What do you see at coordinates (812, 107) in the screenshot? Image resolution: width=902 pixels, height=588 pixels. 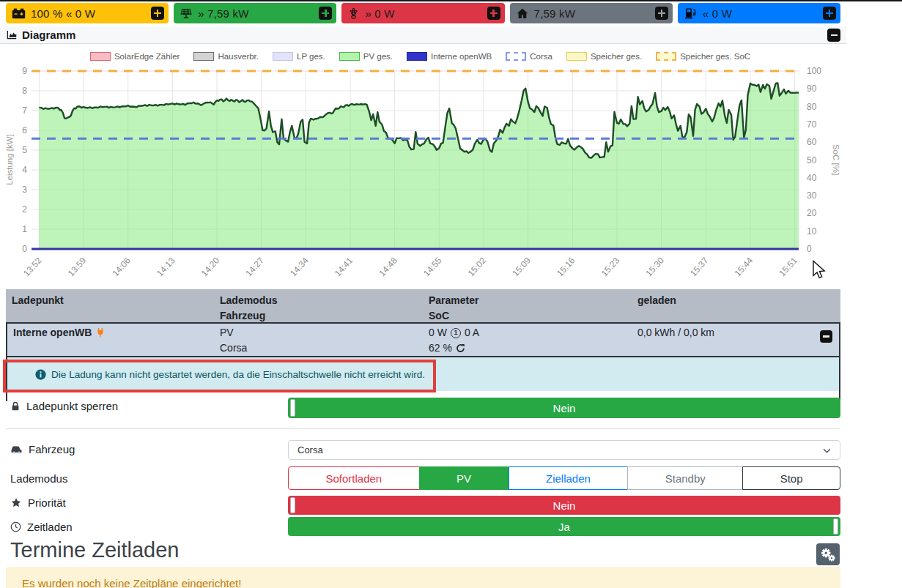 I see `svg-text: 80` at bounding box center [812, 107].